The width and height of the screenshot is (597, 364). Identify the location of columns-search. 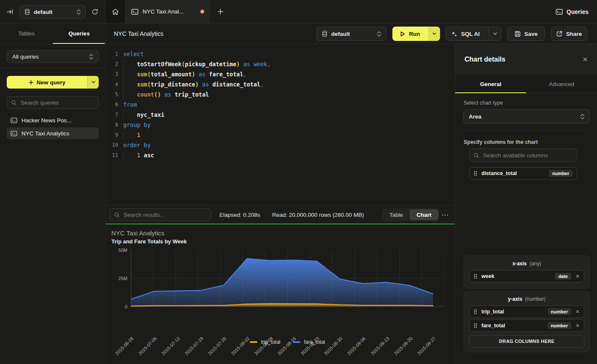
(523, 155).